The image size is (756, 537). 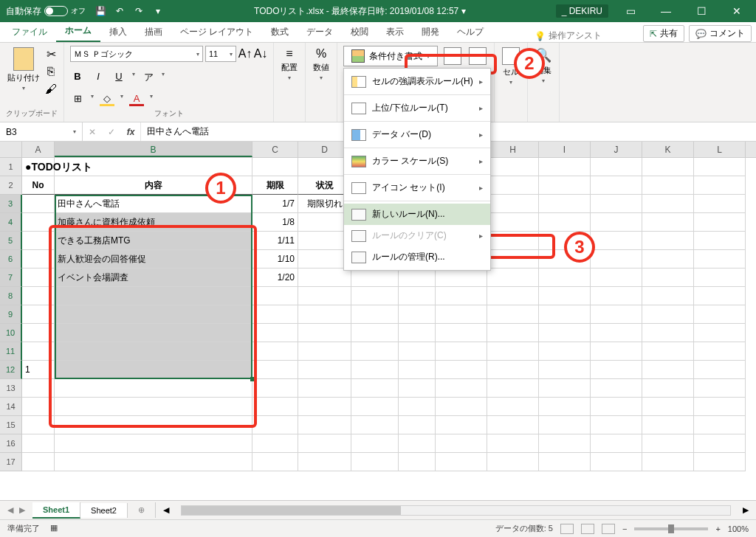 What do you see at coordinates (616, 407) in the screenshot?
I see `cell-J14` at bounding box center [616, 407].